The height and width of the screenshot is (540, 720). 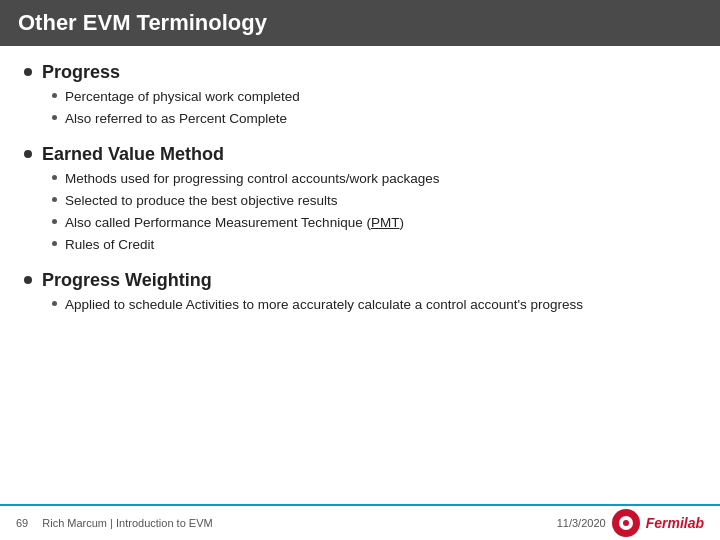 I want to click on heading-progress: Progress, so click(x=81, y=72).